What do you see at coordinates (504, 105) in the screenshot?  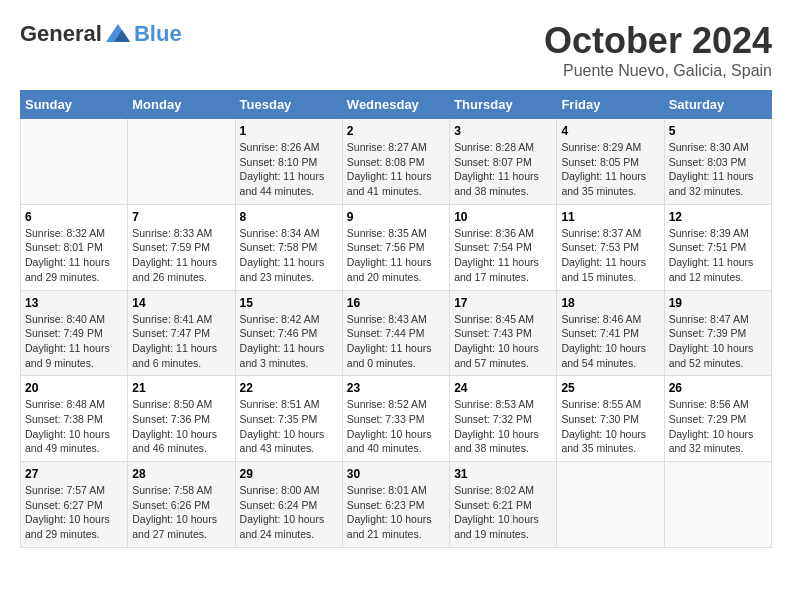 I see `header-day: Thursday` at bounding box center [504, 105].